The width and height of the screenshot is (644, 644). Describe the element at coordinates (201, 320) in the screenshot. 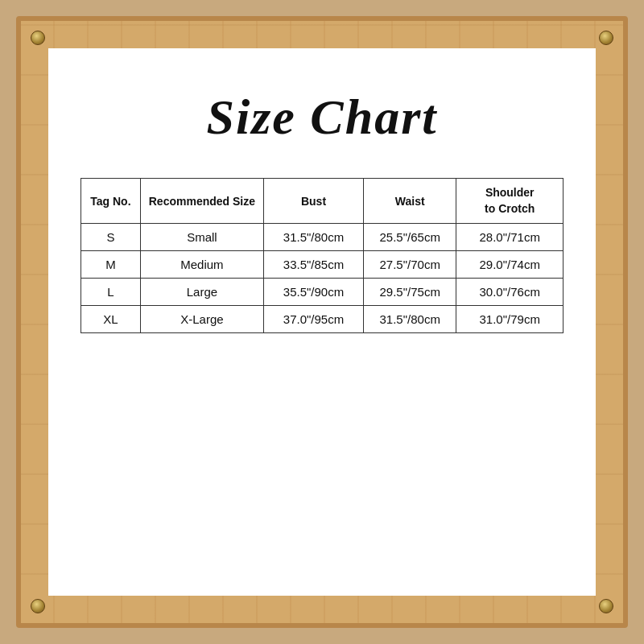

I see `cell-recommended: X-Large` at that location.